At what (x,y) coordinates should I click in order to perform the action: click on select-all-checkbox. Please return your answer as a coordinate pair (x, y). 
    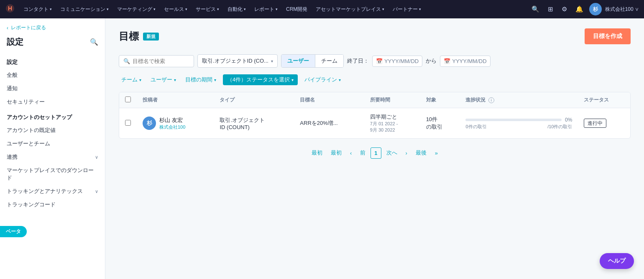
    Looking at the image, I should click on (128, 99).